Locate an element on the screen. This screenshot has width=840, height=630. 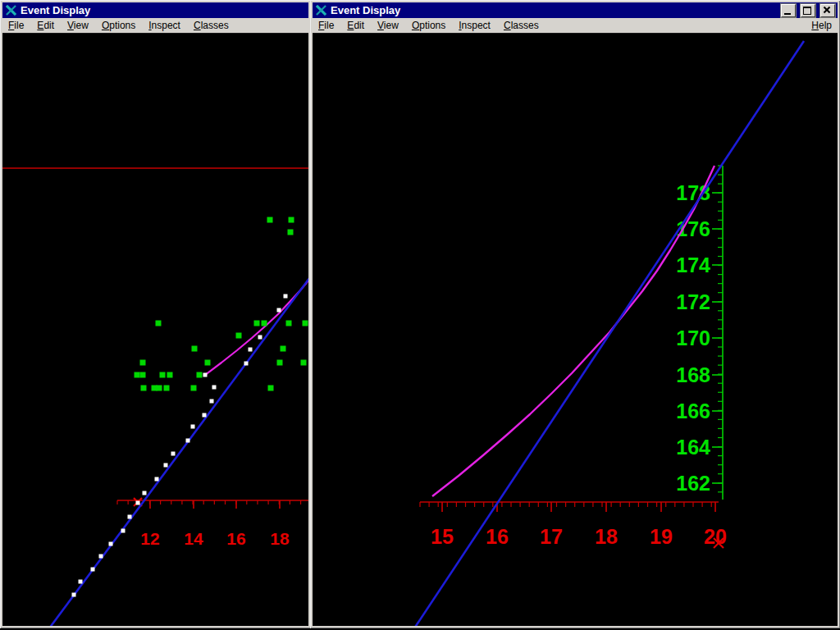
close-button is located at coordinates (828, 11).